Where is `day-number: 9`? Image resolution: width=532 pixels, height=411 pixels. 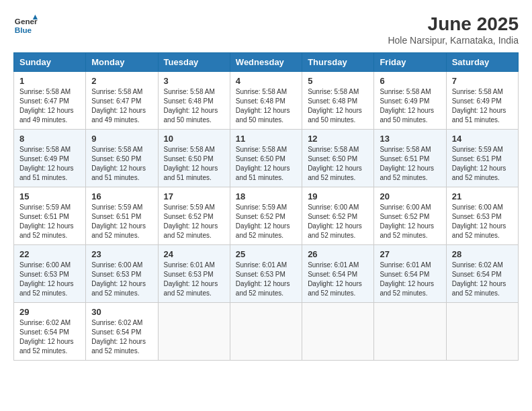 day-number: 9 is located at coordinates (122, 138).